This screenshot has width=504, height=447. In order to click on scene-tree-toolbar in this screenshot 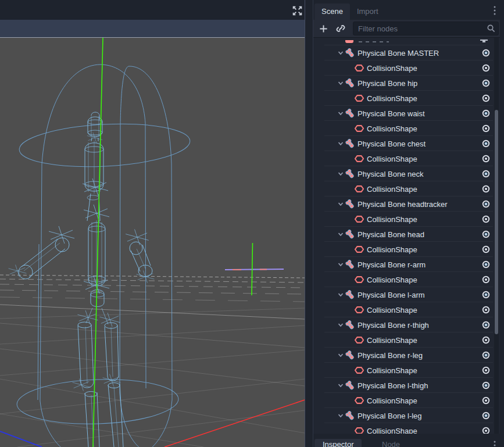, I will do `click(407, 28)`.